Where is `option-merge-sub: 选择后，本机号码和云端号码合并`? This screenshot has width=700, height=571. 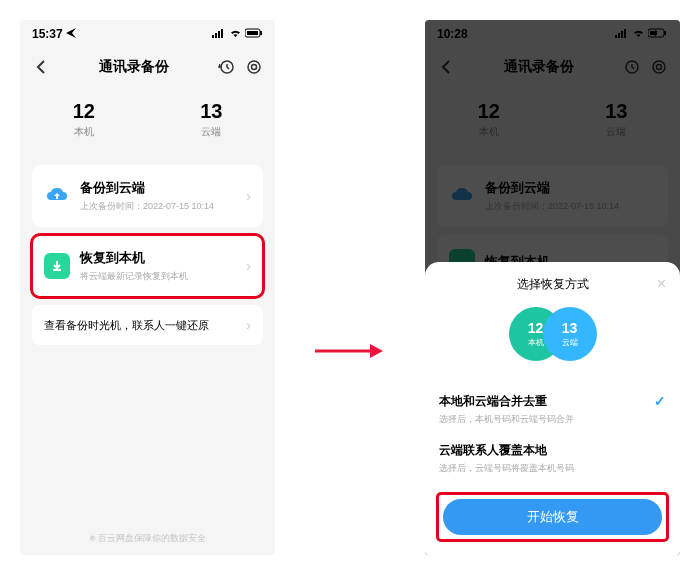 option-merge-sub: 选择后，本机号码和云端号码合并 is located at coordinates (552, 420).